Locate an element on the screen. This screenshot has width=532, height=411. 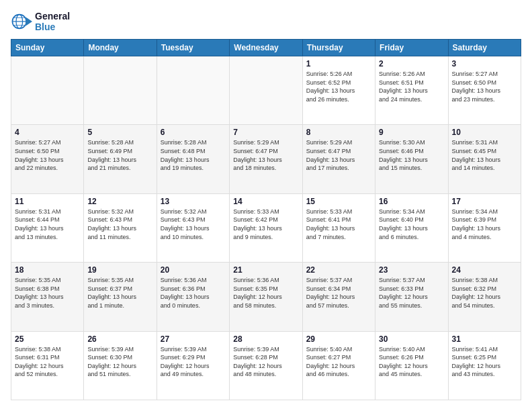
day-number: 22 is located at coordinates (339, 270).